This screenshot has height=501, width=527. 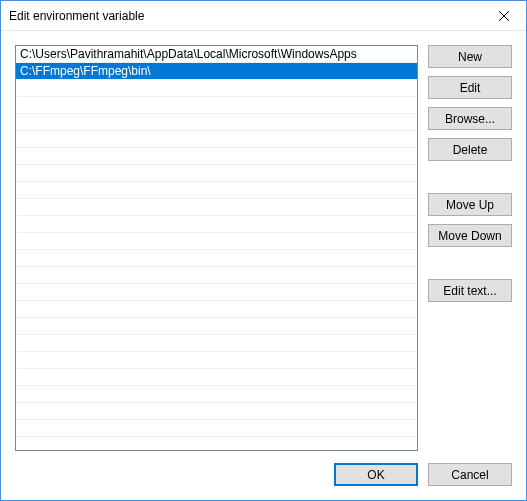 I want to click on close-button, so click(x=504, y=16).